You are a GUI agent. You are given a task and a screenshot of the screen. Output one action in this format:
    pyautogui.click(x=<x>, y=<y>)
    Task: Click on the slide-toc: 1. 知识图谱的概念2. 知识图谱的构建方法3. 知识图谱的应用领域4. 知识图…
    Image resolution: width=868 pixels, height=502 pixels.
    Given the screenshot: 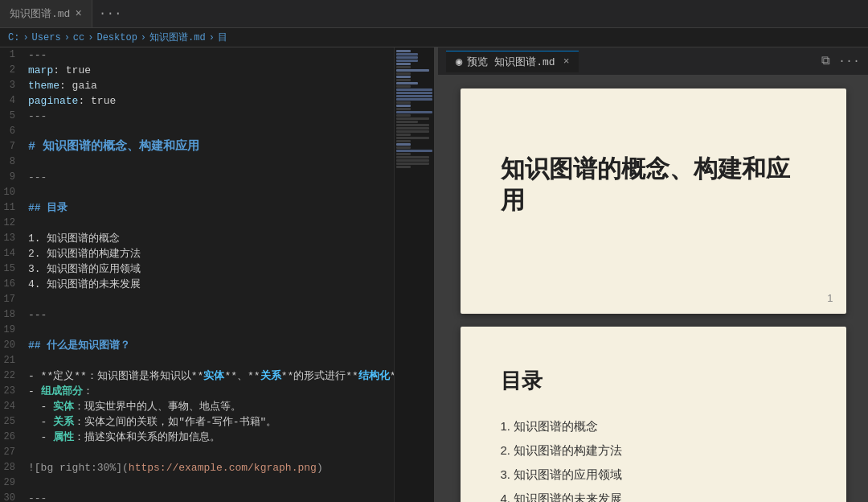 What is the action you would take?
    pyautogui.click(x=653, y=459)
    